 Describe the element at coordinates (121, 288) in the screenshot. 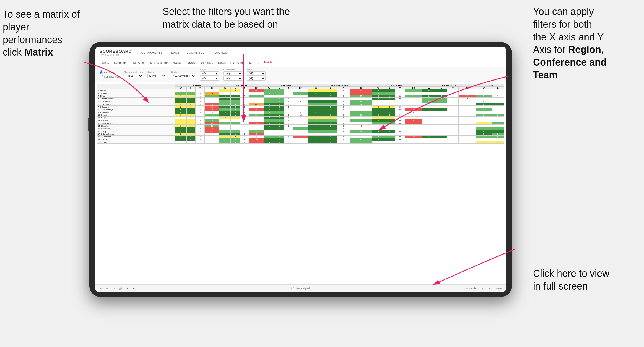

I see `link-button: 🔗` at that location.